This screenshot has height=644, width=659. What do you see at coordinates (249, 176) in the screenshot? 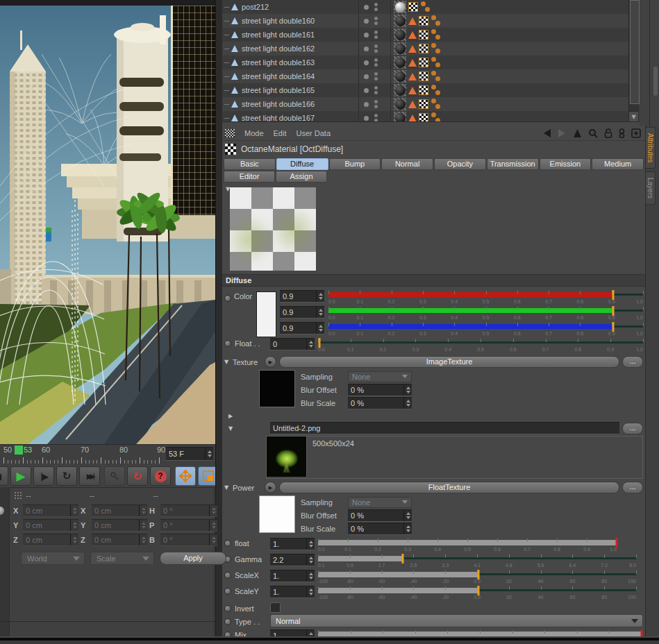
I see `tab-editor: Editor` at bounding box center [249, 176].